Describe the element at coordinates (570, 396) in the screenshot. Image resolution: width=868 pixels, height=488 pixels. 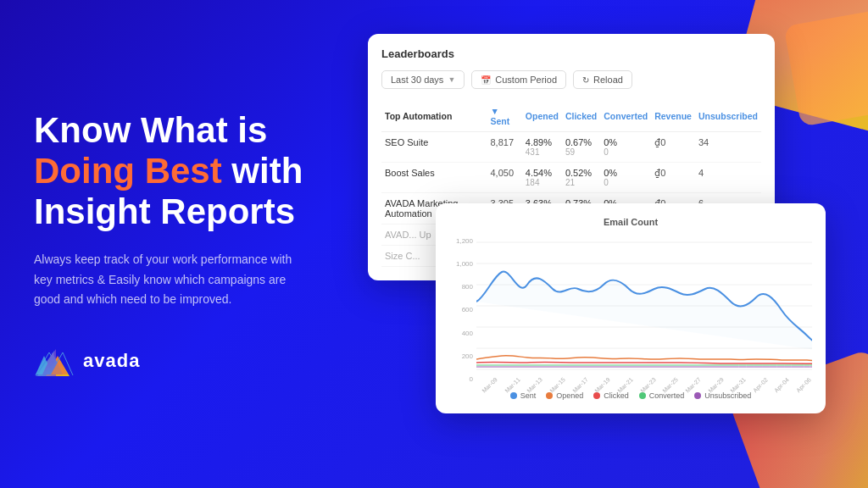
I see `legend-label: Opened` at that location.